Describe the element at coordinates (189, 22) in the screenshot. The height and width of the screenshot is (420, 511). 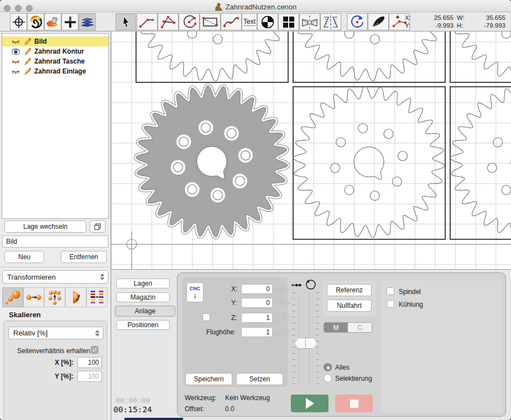
I see `arc-tool-button` at that location.